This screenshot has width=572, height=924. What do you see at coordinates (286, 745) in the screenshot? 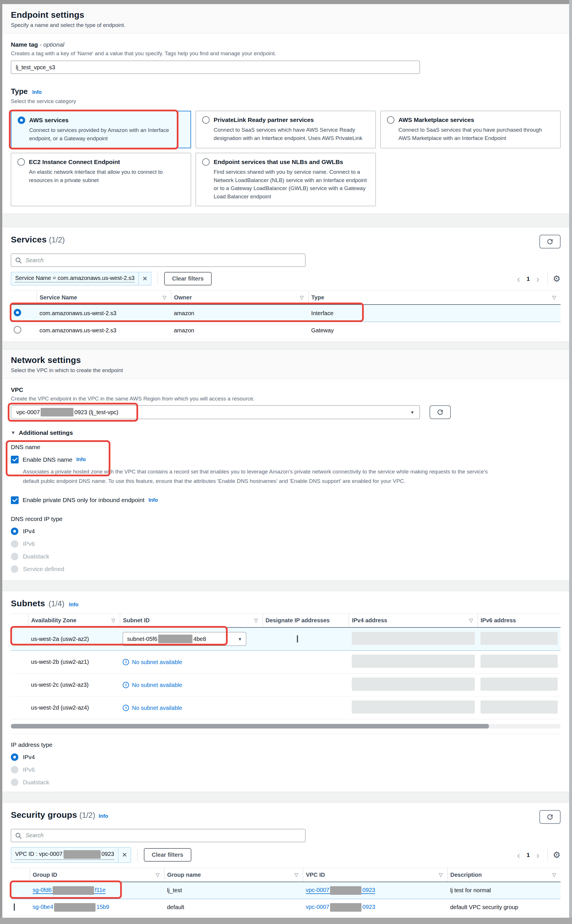
I see `ip-address-type-label: IP address type` at bounding box center [286, 745].